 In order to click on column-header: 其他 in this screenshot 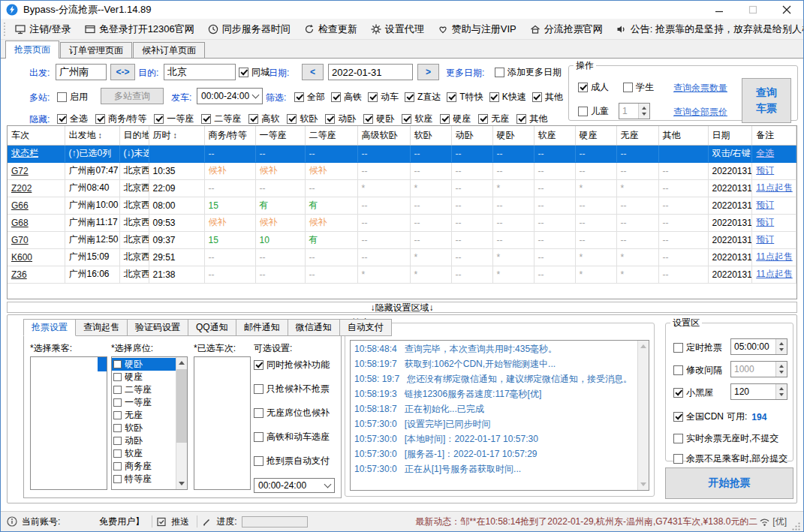, I will do `click(683, 135)`.